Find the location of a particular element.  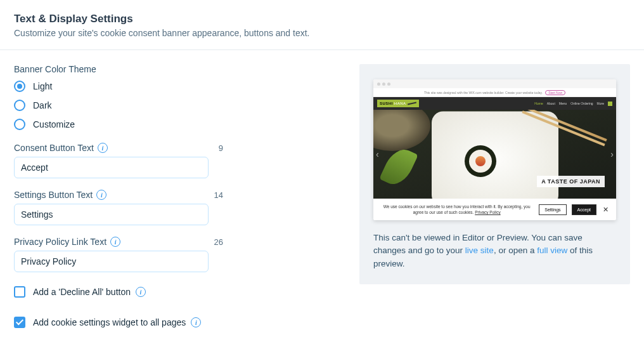

widget-checkbox-row: Add cookie settings widget to all pages … is located at coordinates (119, 322).